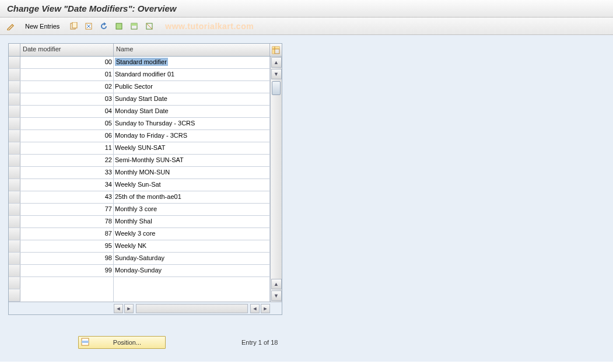 The width and height of the screenshot is (613, 364). What do you see at coordinates (255, 309) in the screenshot?
I see `hscroll-left-button-2: ◄` at bounding box center [255, 309].